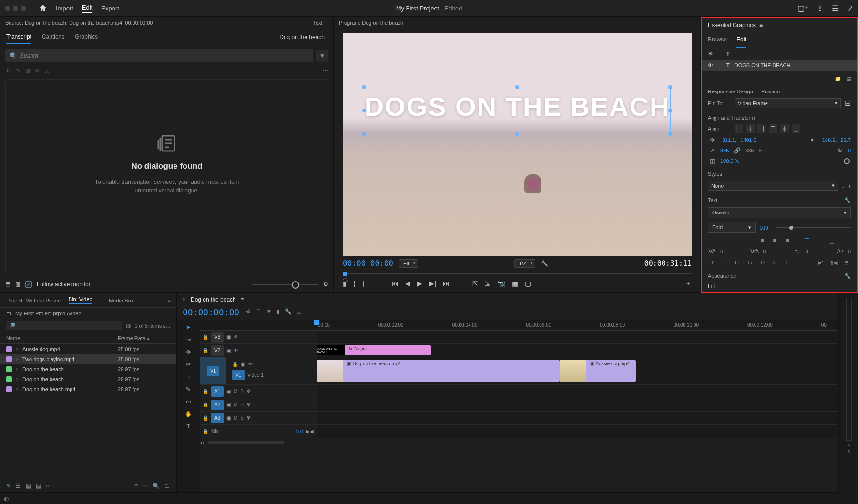 This screenshot has width=858, height=504. I want to click on safe-margins-icon: ▢, so click(528, 283).